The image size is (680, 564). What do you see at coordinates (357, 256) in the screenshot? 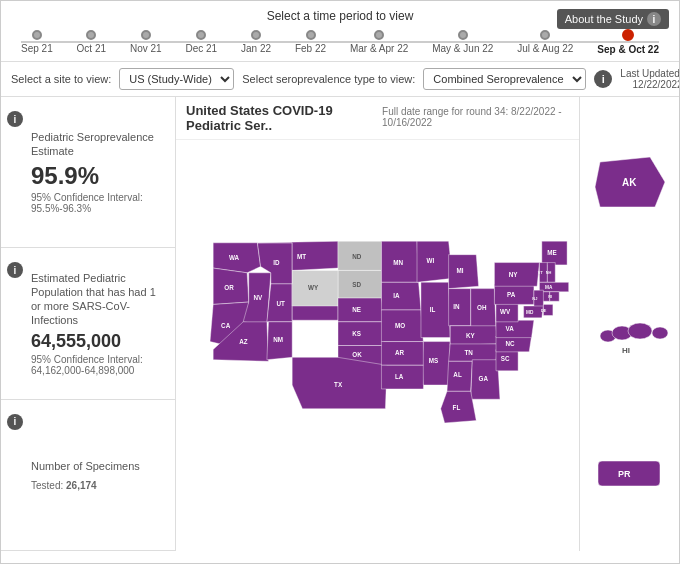
I see `svg-text: ND` at bounding box center [357, 256].